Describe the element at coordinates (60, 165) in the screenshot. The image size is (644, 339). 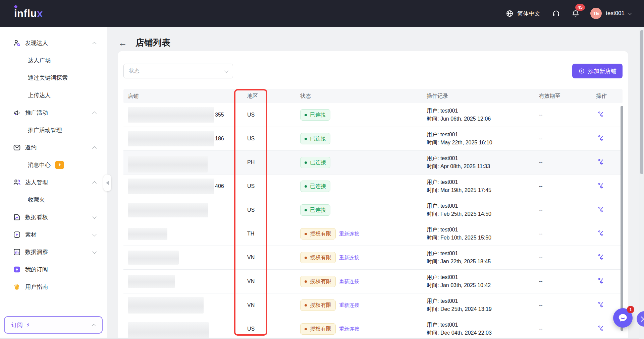
I see `lightning-badge-icon` at that location.